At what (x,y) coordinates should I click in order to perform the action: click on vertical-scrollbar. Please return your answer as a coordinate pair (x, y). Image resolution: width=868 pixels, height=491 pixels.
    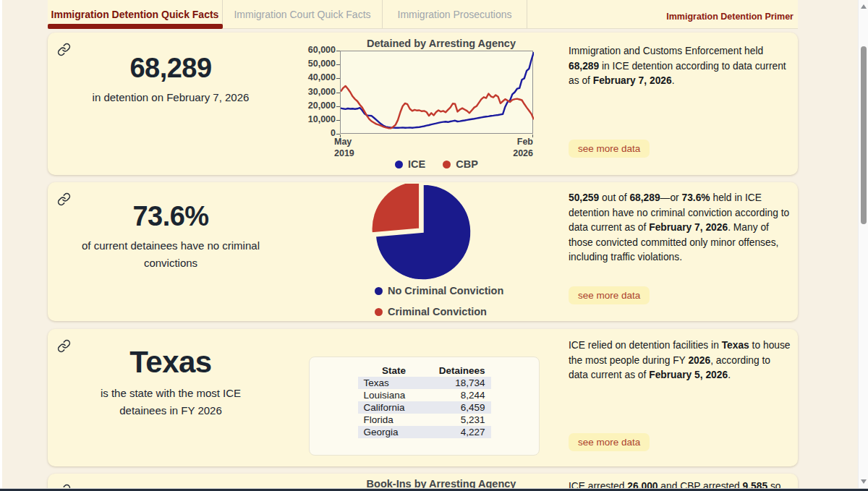
    Looking at the image, I should click on (863, 244).